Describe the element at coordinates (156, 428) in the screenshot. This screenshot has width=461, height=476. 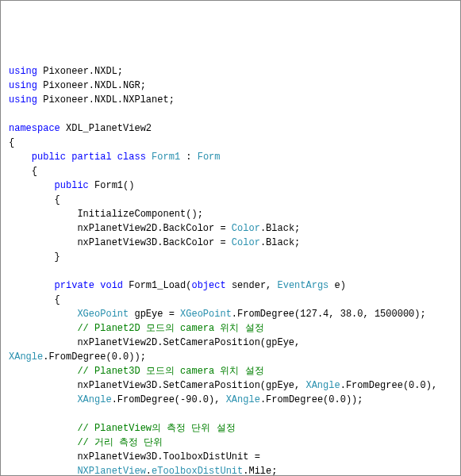
I see `code-token: // PlanetView의 측정 단위 설정` at that location.